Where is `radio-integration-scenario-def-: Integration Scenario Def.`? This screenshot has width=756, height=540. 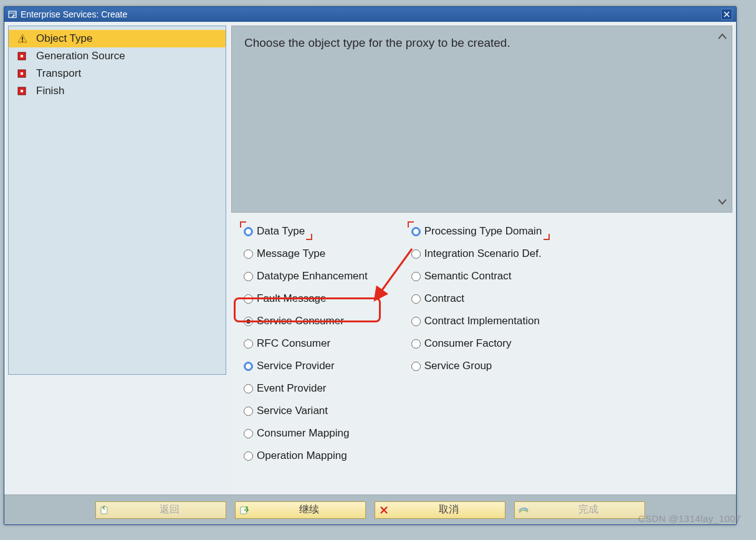 radio-integration-scenario-def-: Integration Scenario Def. is located at coordinates (477, 254).